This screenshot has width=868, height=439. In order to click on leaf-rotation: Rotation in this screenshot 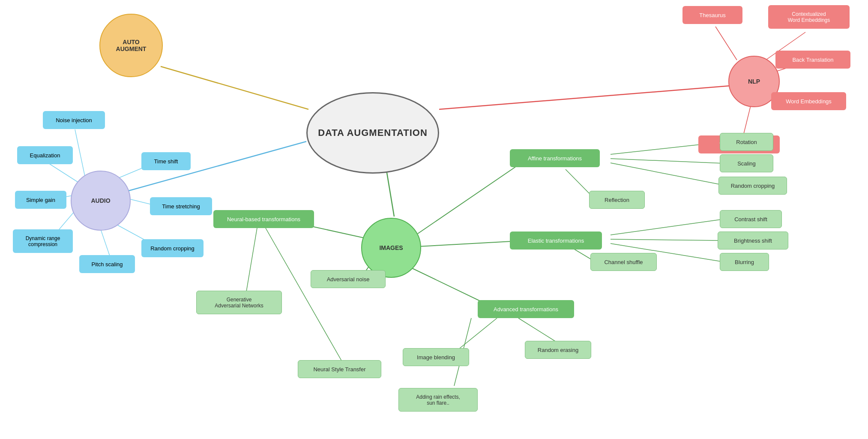, I will do `click(746, 142)`.